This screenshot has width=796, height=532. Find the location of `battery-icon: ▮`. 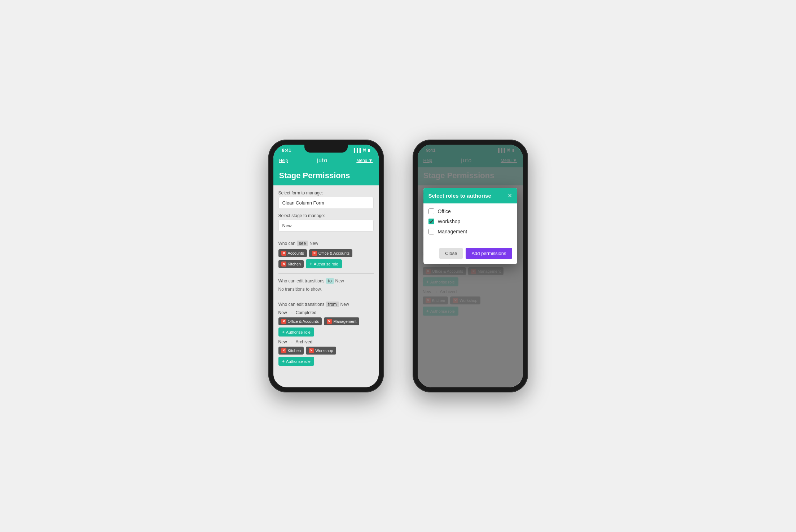

battery-icon: ▮ is located at coordinates (369, 150).